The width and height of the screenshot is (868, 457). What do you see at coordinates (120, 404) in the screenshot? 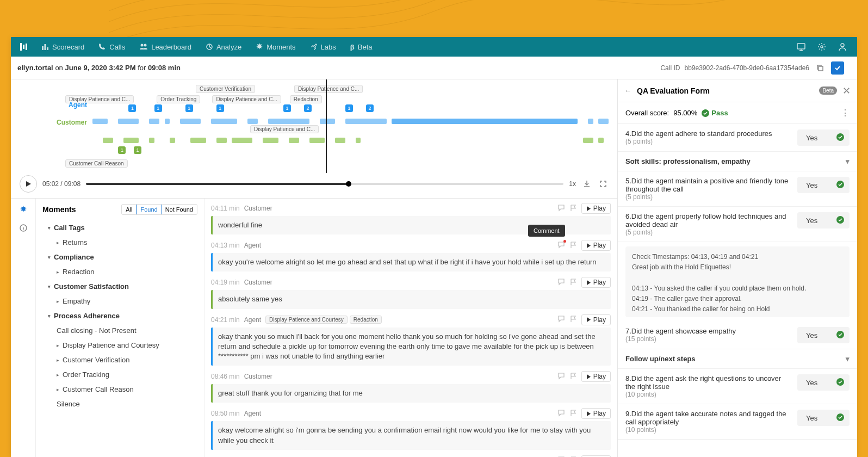
I see `tree-item: Silence` at bounding box center [120, 404].